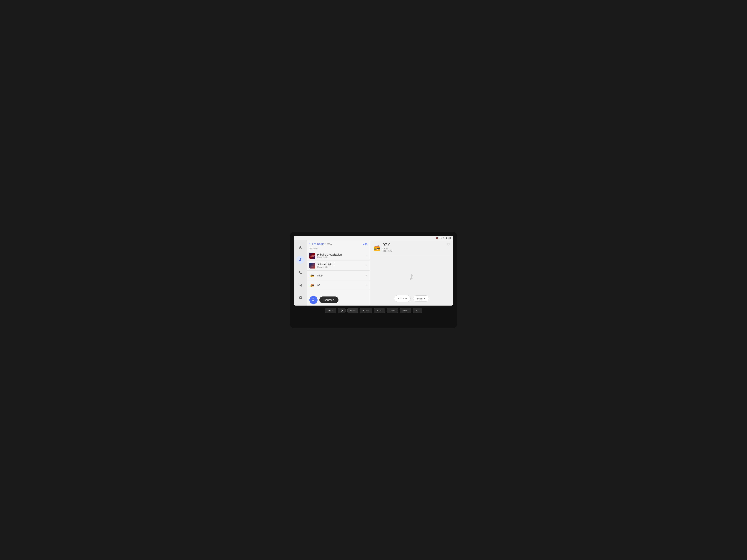 The height and width of the screenshot is (560, 747). Describe the element at coordinates (406, 298) in the screenshot. I see `channel-plus-button: +` at that location.